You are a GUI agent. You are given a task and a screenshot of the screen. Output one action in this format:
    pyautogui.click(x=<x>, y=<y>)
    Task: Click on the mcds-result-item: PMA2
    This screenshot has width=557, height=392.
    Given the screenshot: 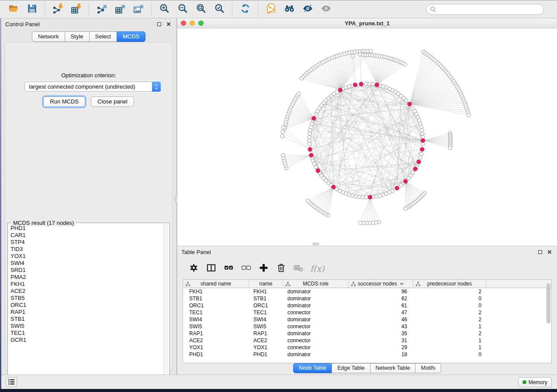 What is the action you would take?
    pyautogui.click(x=86, y=277)
    